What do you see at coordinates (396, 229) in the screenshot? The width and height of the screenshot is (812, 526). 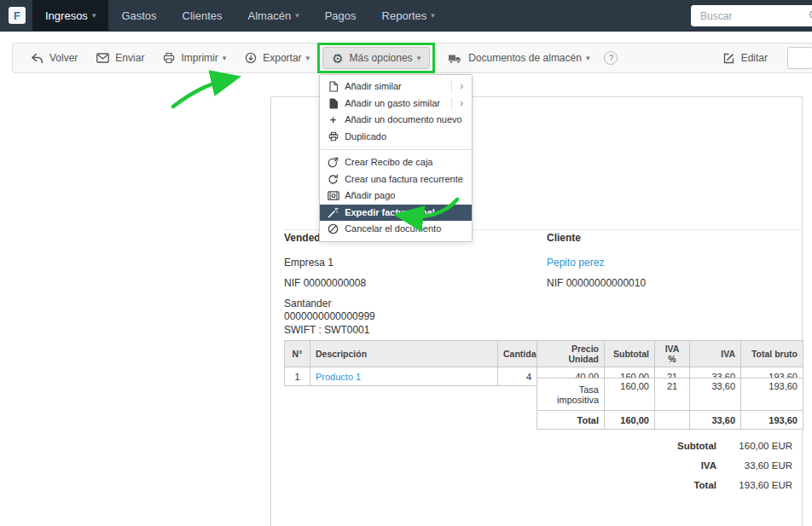 I see `menu-item-cancelar-documento: Cancelar el documento` at bounding box center [396, 229].